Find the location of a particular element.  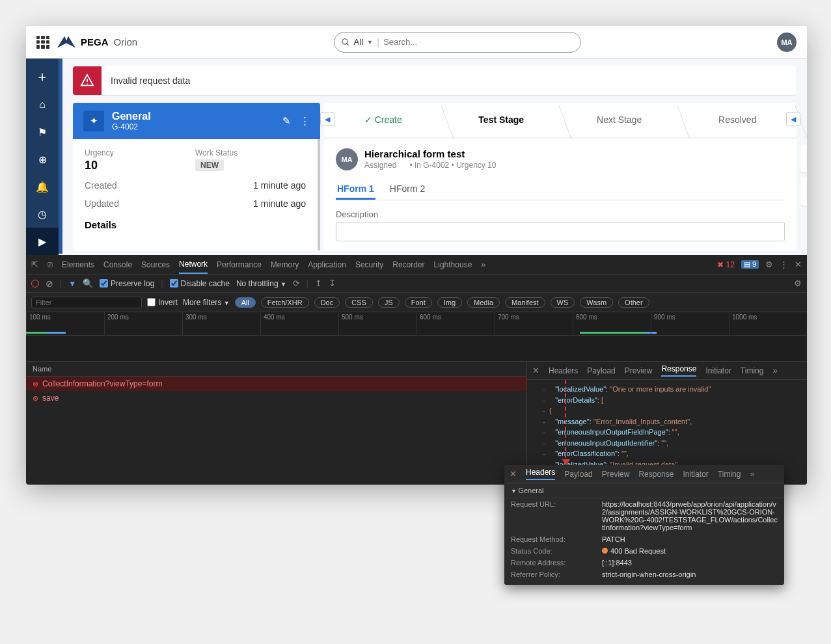

resp-tab-timing: Timing is located at coordinates (752, 371).